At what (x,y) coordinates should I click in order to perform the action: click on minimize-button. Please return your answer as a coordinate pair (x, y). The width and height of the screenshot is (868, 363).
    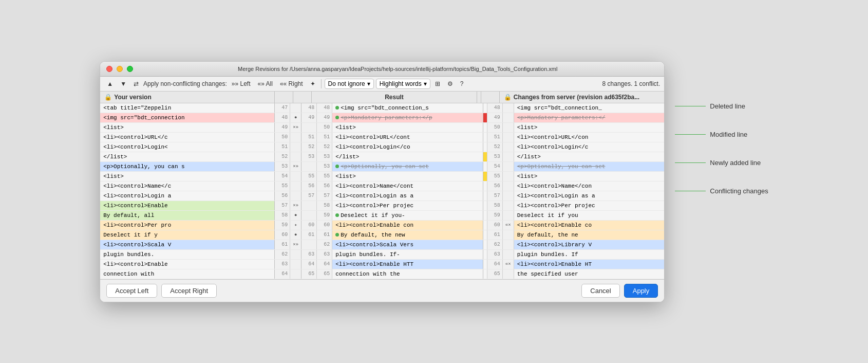
    Looking at the image, I should click on (120, 69).